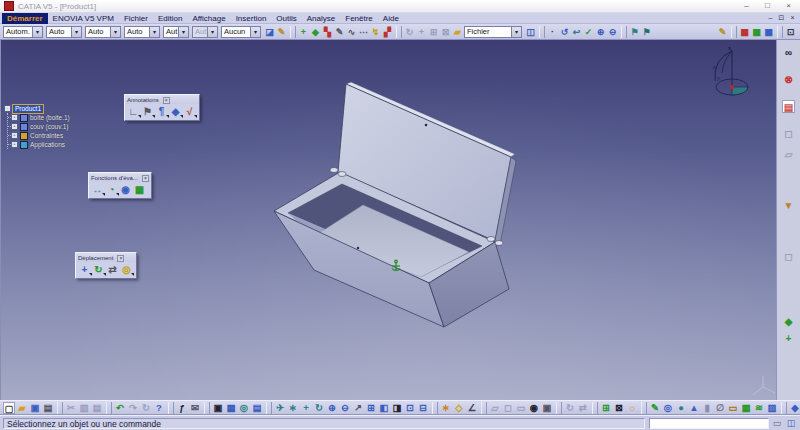 The height and width of the screenshot is (430, 800). Describe the element at coordinates (371, 408) in the screenshot. I see `fit-all-icon: ⊞` at that location.